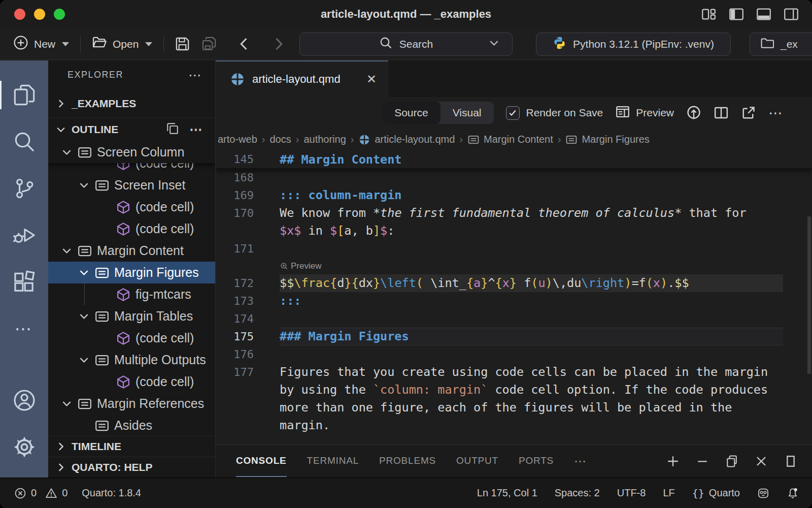 This screenshot has width=812, height=508. I want to click on code-line-173: 173:::, so click(514, 301).